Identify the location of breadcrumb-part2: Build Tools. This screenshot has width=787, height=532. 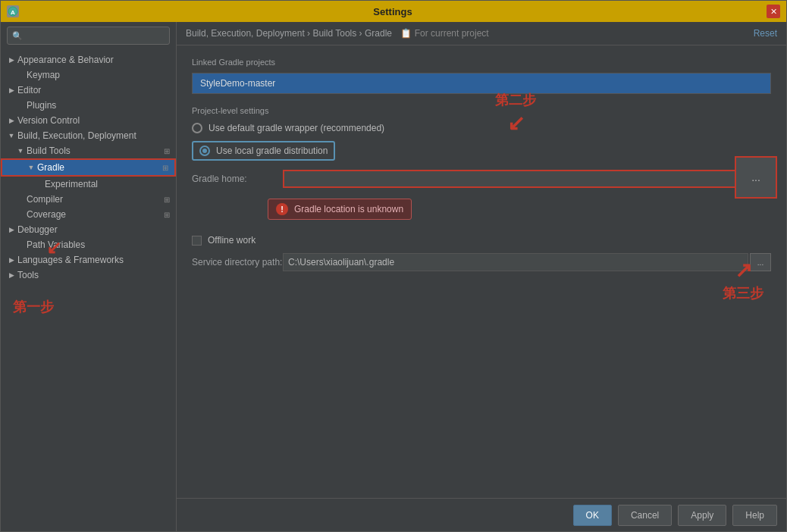
(334, 33).